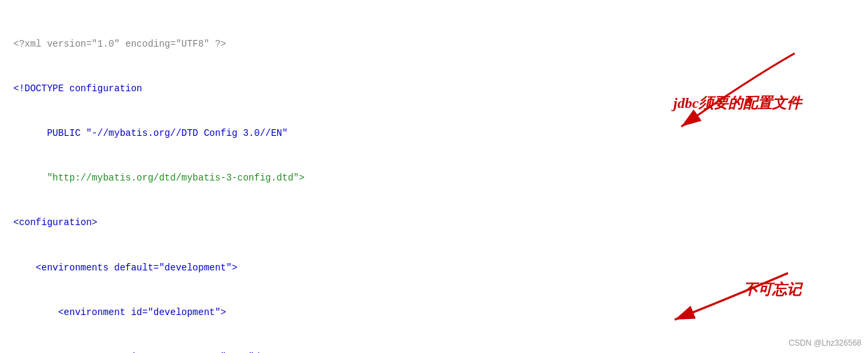 Image resolution: width=868 pixels, height=353 pixels. I want to click on line-4: "http://mybatis.org/dtd/mybatis-3-config…, so click(434, 178).